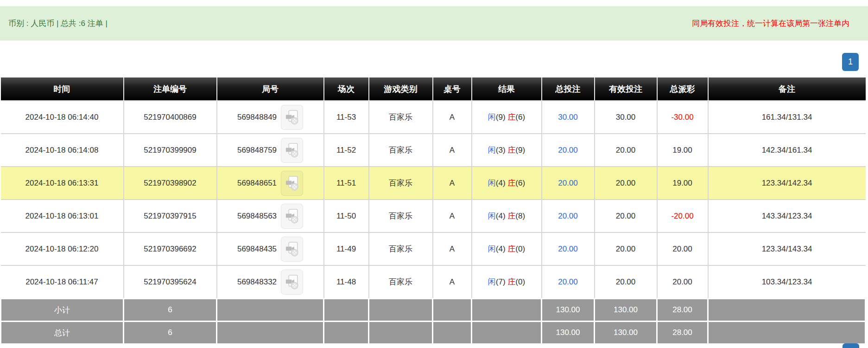 The image size is (868, 348). What do you see at coordinates (271, 183) in the screenshot?
I see `cell-round-id: 569848651` at bounding box center [271, 183].